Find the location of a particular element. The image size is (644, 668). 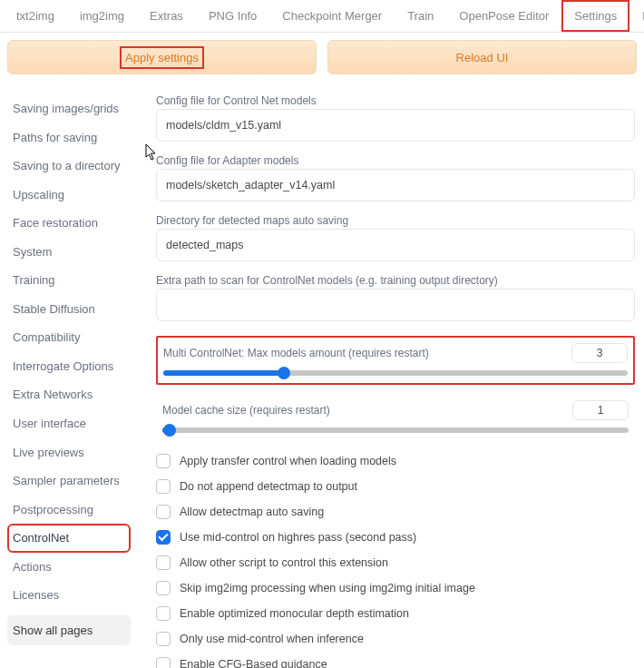

config-cn-field: Config file for Control Net models is located at coordinates (395, 118).